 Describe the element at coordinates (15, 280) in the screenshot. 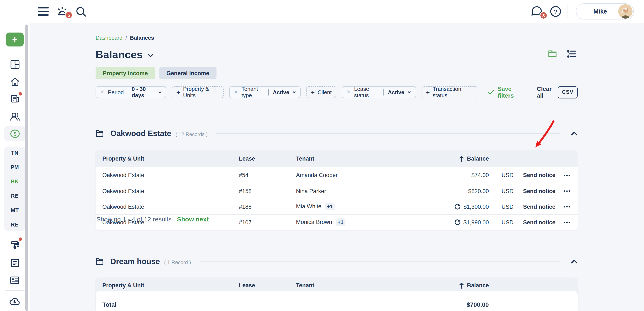

I see `sidebar-item-cards` at that location.